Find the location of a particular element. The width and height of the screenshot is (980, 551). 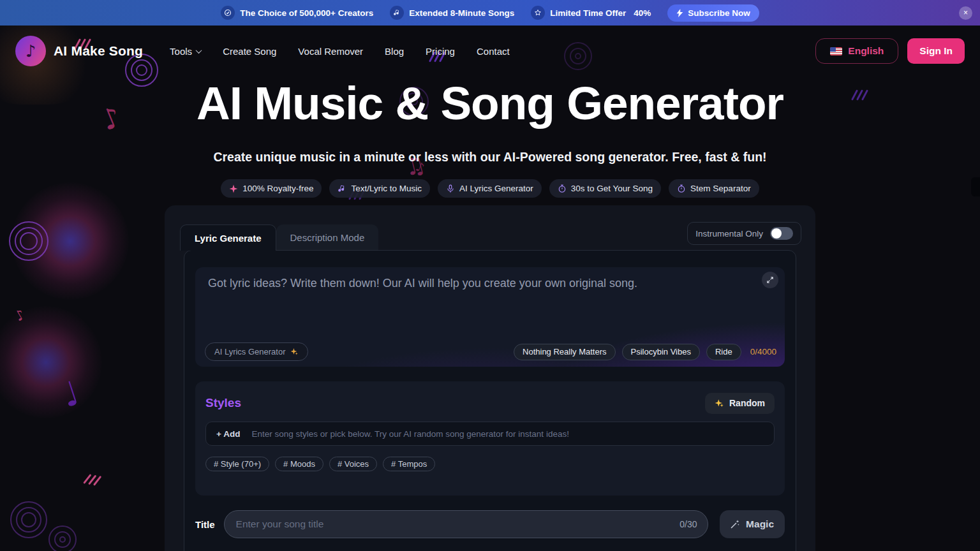

random-button-label: Random is located at coordinates (747, 403).